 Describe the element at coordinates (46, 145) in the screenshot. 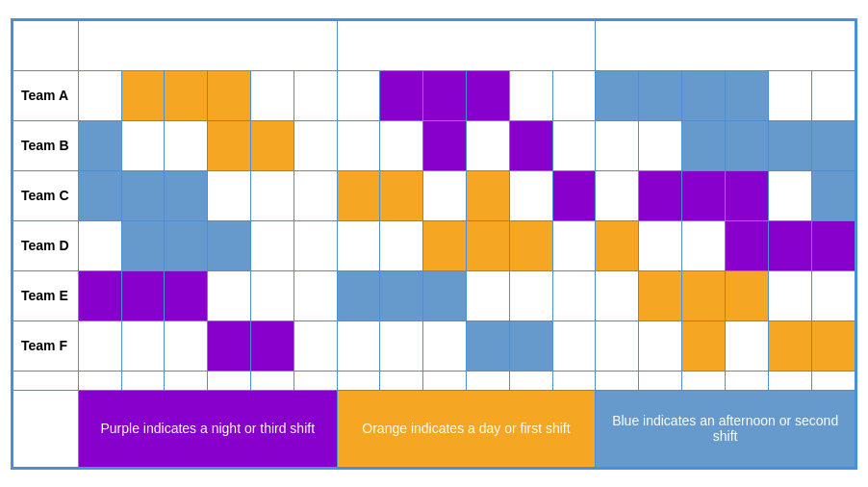

I see `team-label-teamB: Team B` at that location.